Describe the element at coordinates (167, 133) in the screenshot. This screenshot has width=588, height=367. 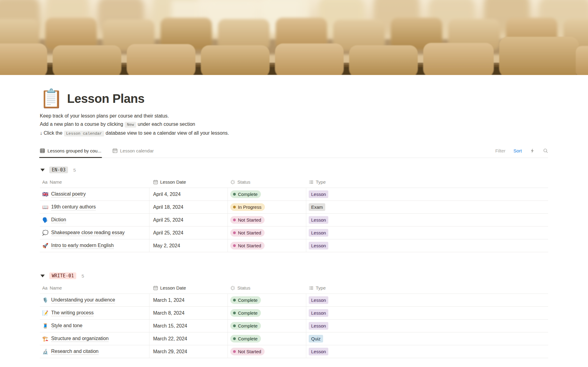
I see `description-text: database view to see a calendar view of …` at that location.